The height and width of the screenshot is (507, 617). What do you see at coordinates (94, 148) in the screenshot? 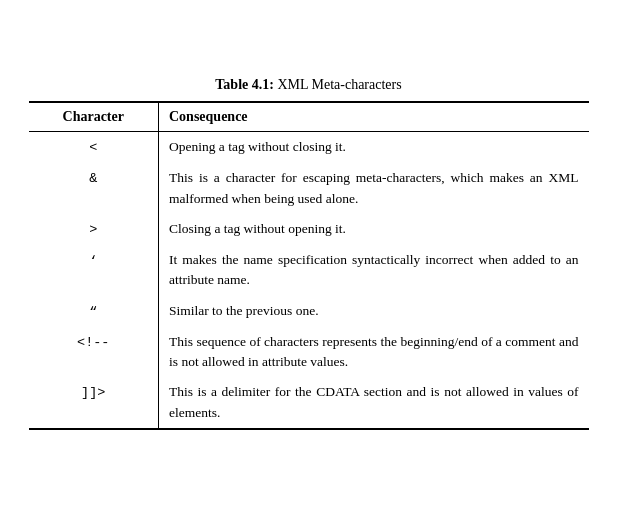
I see `character-cell: <` at bounding box center [94, 148].